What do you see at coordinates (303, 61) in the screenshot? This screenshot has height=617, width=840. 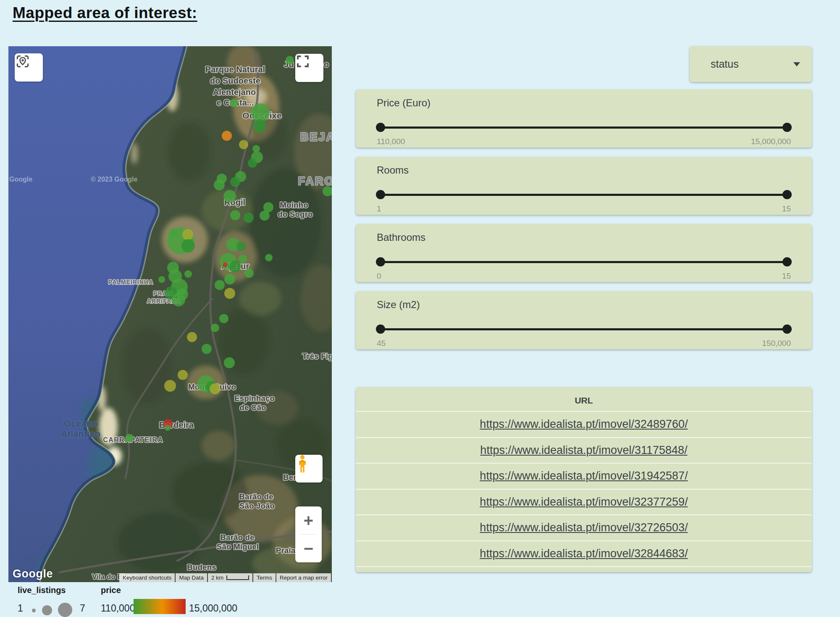 I see `fullscreen-corners-icon` at bounding box center [303, 61].